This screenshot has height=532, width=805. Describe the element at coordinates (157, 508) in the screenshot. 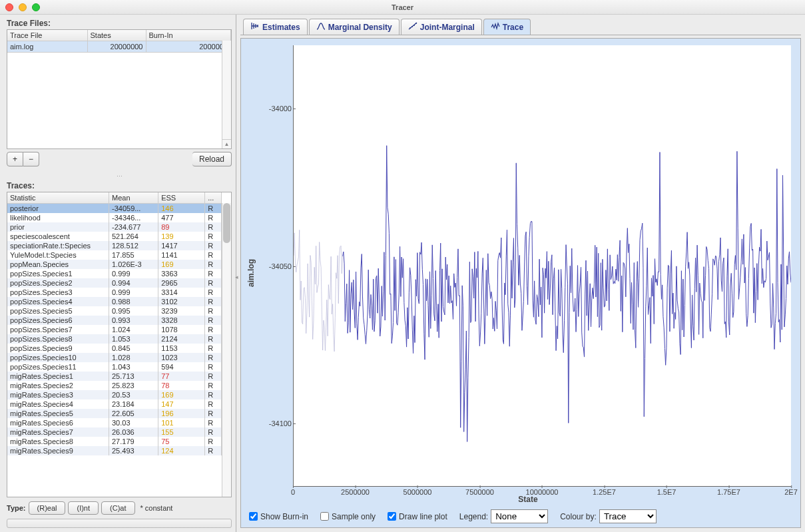

I see `type-constant-label: * constant` at that location.